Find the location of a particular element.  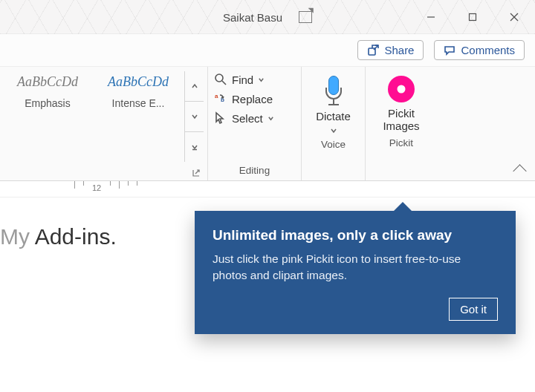

pickit-group-label: Pickit is located at coordinates (401, 144).